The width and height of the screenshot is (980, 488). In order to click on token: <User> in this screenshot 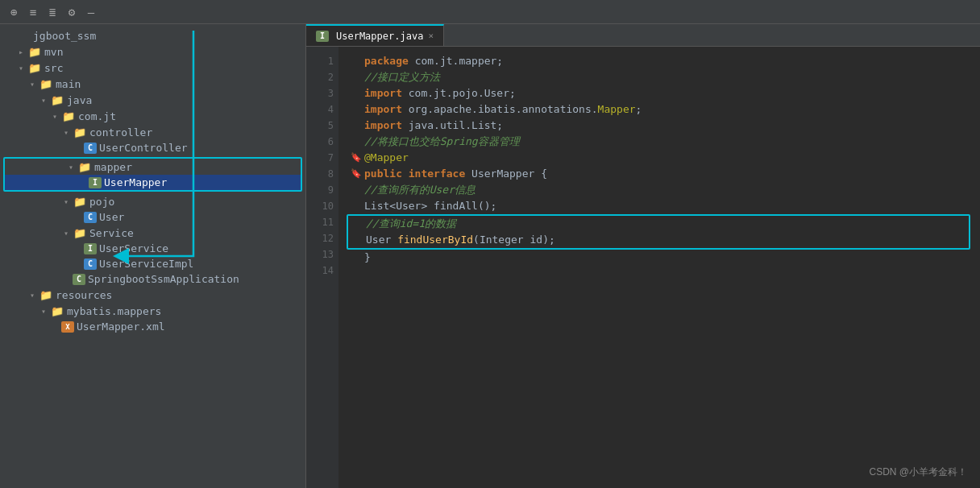, I will do `click(408, 206)`.